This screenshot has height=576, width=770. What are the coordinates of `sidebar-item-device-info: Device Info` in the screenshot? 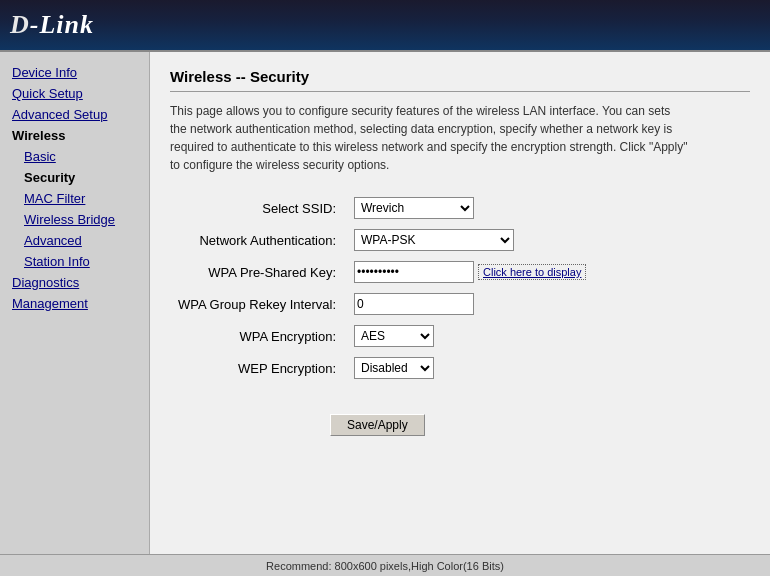 It's located at (74, 72).